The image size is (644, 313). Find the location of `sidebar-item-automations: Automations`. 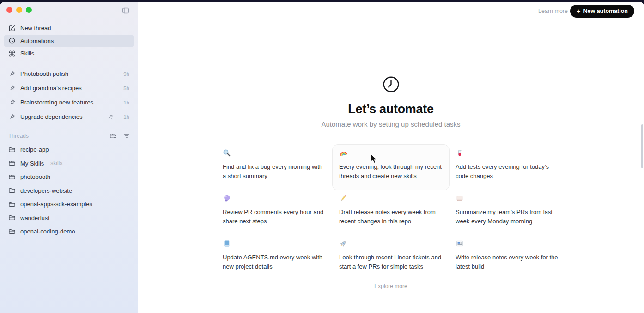

sidebar-item-automations: Automations is located at coordinates (69, 41).